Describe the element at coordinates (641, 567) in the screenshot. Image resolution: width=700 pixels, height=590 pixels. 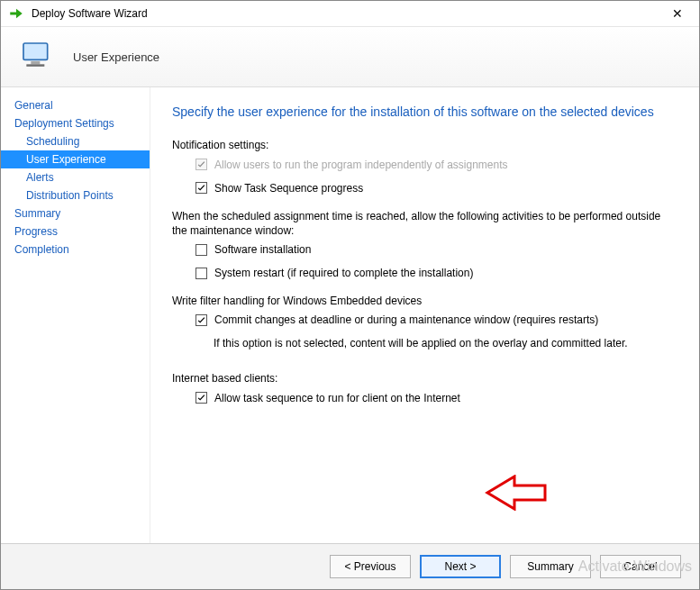
I see `cancel-button: Cancel` at that location.